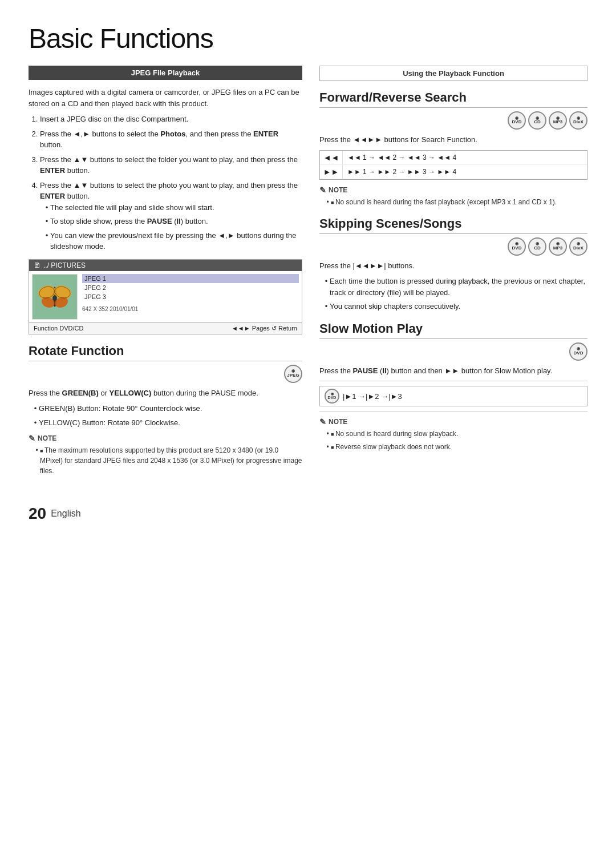 Image resolution: width=616 pixels, height=851 pixels. I want to click on rotate-bullet-1: GREEN(B) Button: Rotate 90° Counterclock…, so click(171, 409).